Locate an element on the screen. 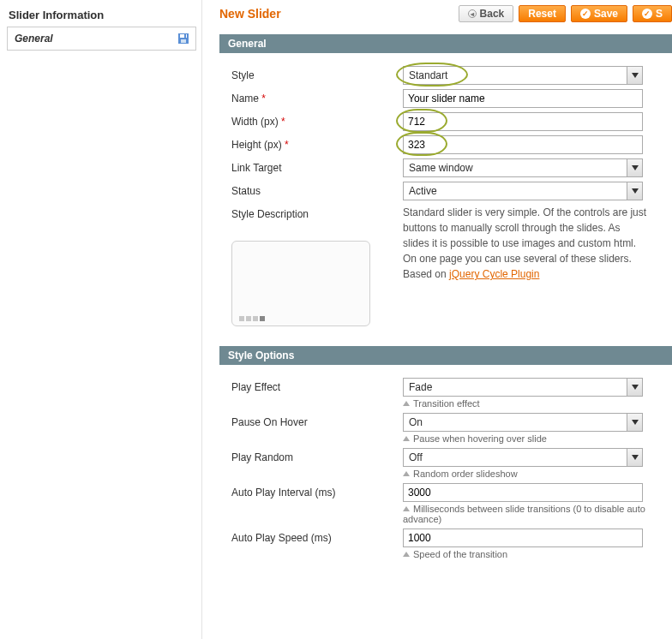 The height and width of the screenshot is (639, 672). save-button: ✓ Save is located at coordinates (599, 14).